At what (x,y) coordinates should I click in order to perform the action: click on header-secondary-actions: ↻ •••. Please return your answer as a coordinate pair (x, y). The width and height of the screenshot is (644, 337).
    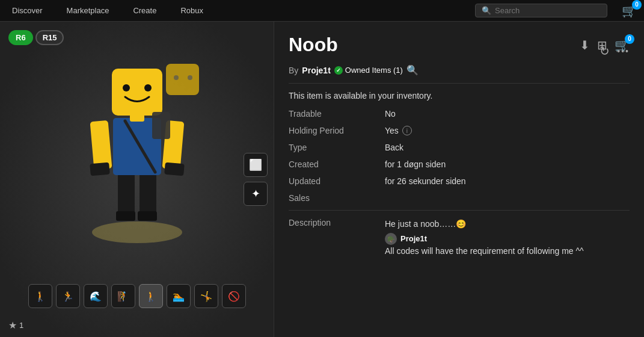
    Looking at the image, I should click on (459, 51).